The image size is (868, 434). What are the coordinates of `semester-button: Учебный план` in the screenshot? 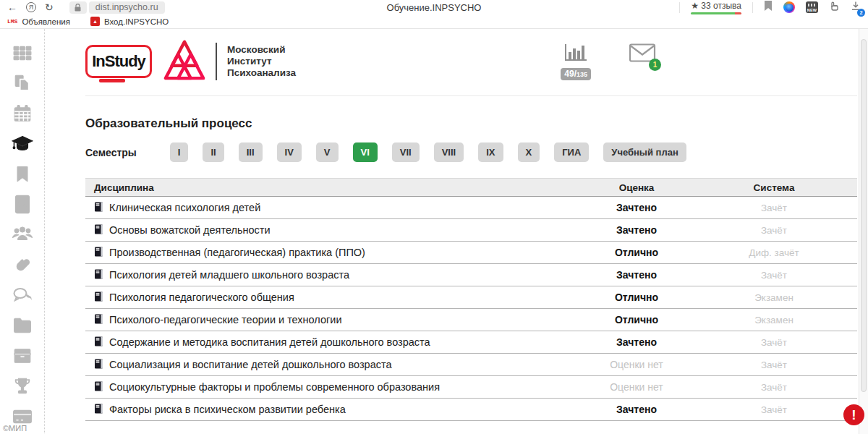 It's located at (644, 152).